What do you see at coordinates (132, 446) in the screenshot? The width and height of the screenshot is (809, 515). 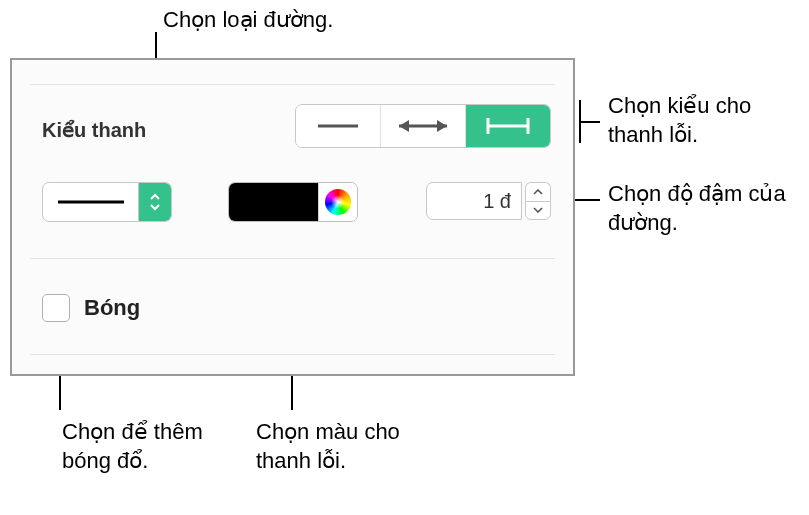 I see `callout-add-shadow: Chọn để thêm bóng đổ.` at bounding box center [132, 446].